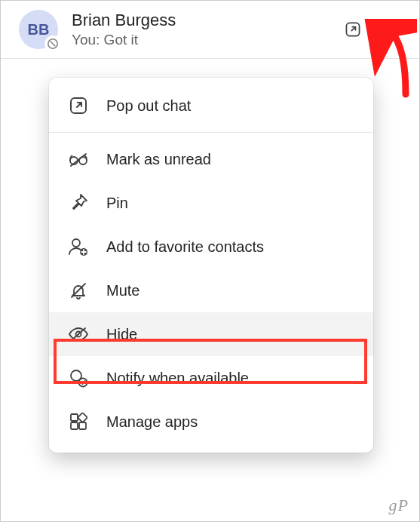 The image size is (420, 522). I want to click on menu-item-manage-apps: Manage apps, so click(211, 422).